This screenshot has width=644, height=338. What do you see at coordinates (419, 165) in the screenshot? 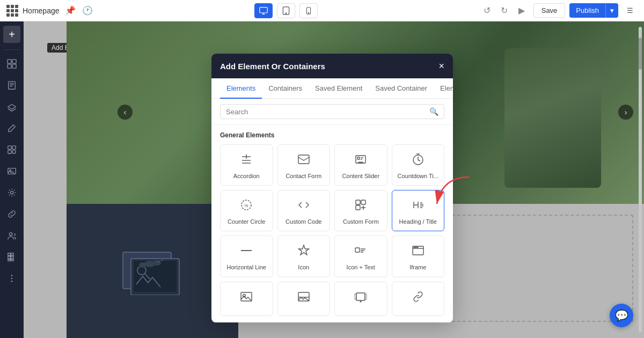
I see `element-countdown-timer: Countdown Ti...` at bounding box center [419, 165].